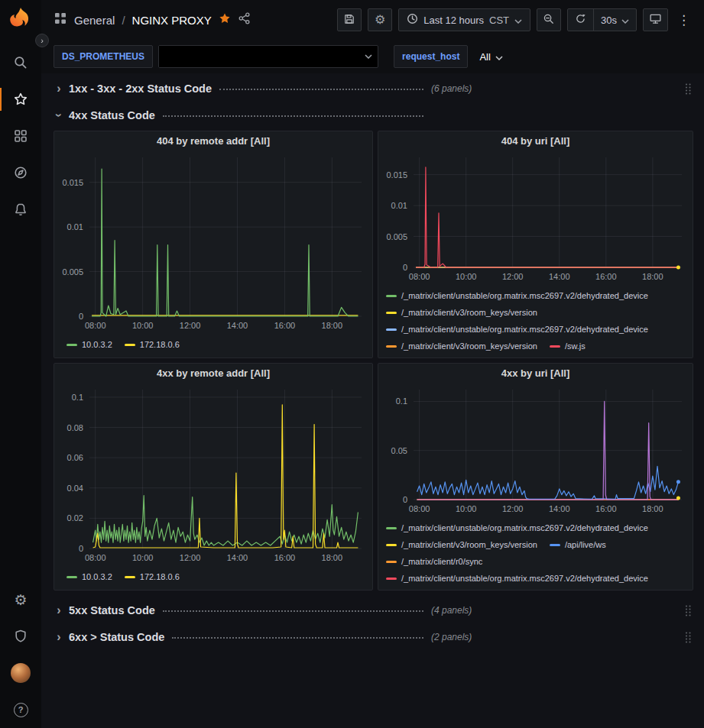  What do you see at coordinates (160, 577) in the screenshot?
I see `series-label: 172.18.0.6` at bounding box center [160, 577].